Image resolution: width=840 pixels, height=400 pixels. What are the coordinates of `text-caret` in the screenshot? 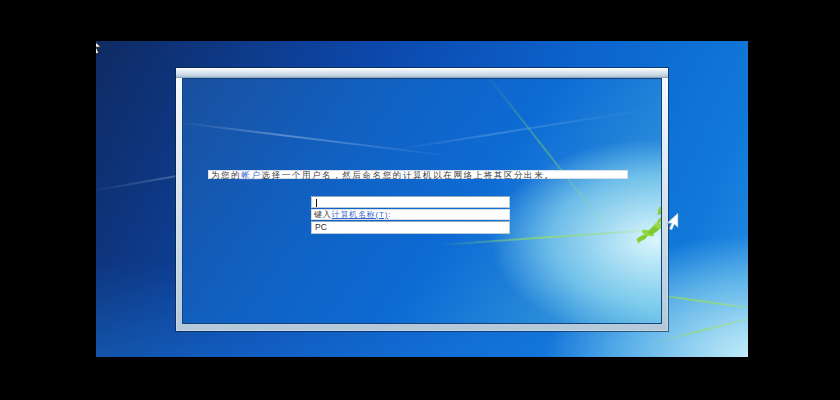 It's located at (316, 203).